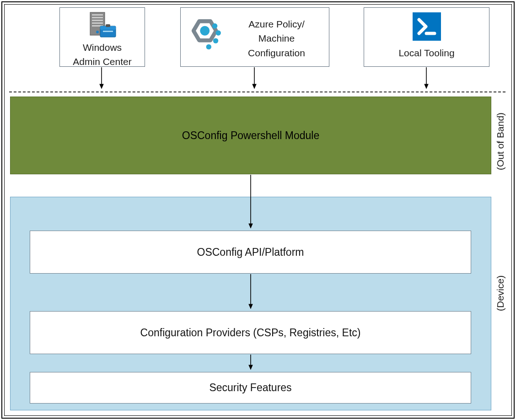 The width and height of the screenshot is (516, 420). I want to click on wac-line2: Admin Center, so click(102, 61).